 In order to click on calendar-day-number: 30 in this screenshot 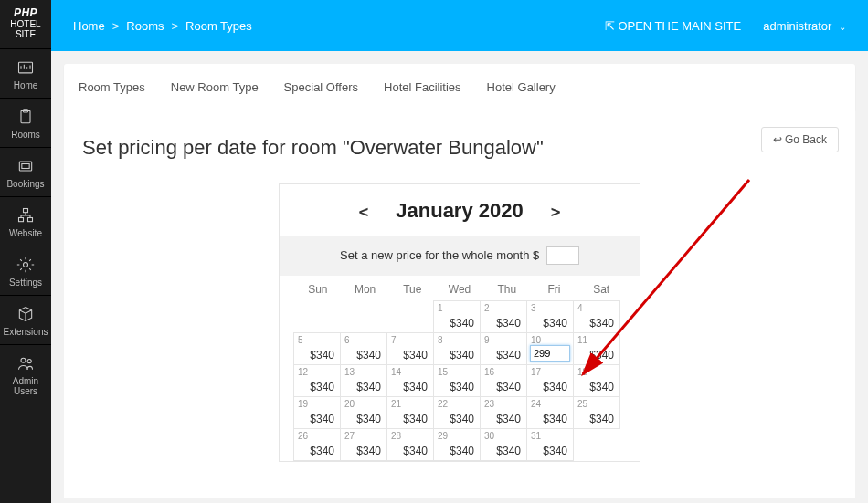, I will do `click(490, 436)`.